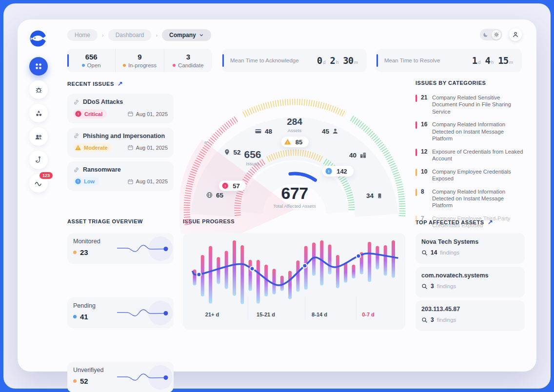 This screenshot has height=392, width=554. I want to click on mtta-label: Mean Time to Acknowledge, so click(264, 60).